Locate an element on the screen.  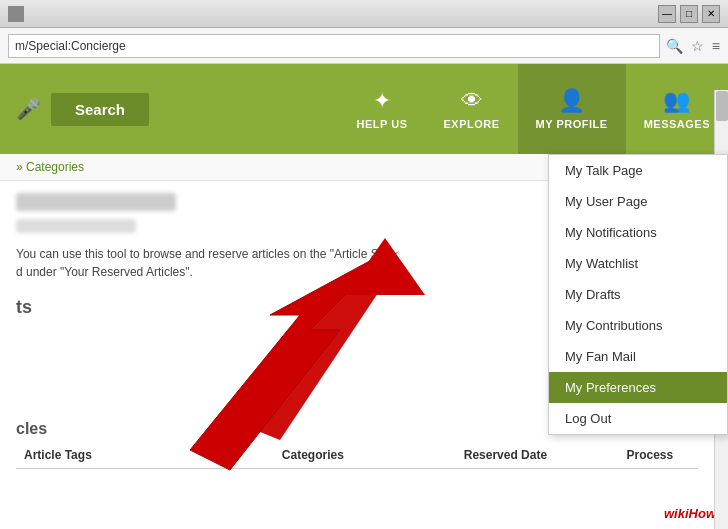
star-icon: ☆ is located at coordinates (698, 46).